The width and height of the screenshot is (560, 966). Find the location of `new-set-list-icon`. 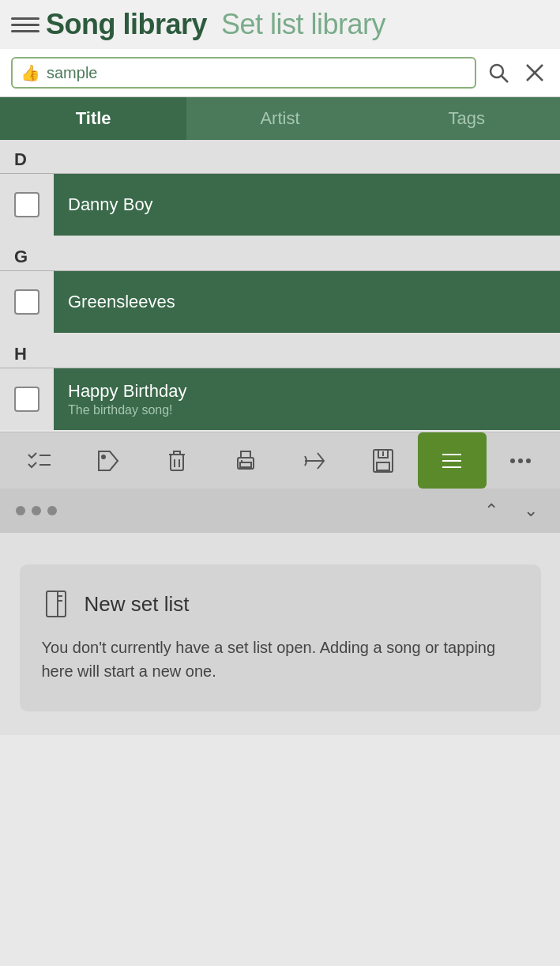

new-set-list-icon is located at coordinates (58, 604).